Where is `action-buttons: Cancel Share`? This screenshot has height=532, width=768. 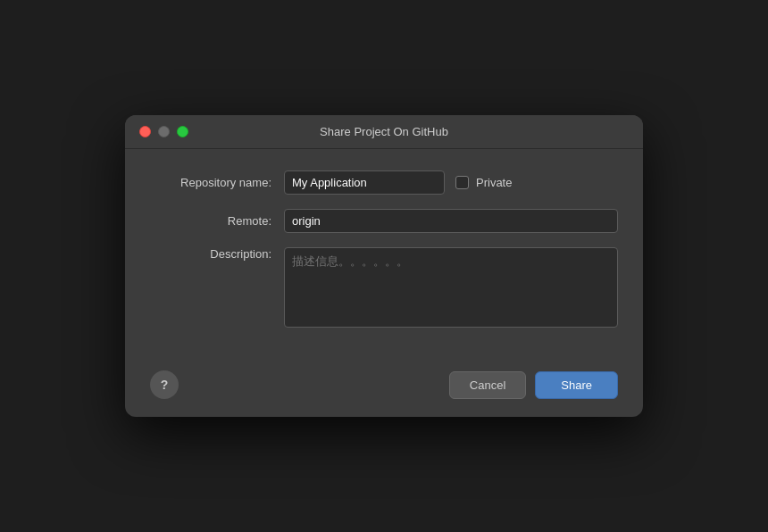 action-buttons: Cancel Share is located at coordinates (534, 386).